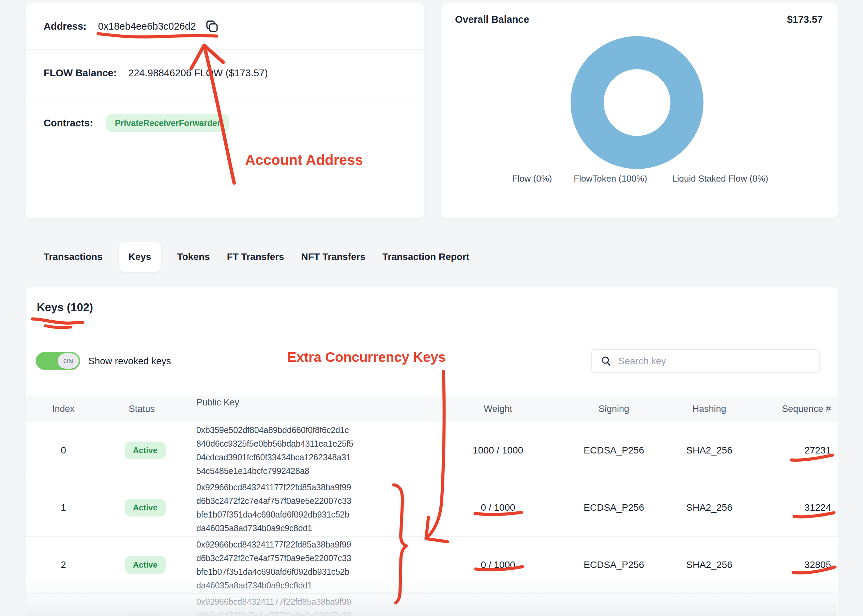 Image resolution: width=863 pixels, height=616 pixels. I want to click on public-key-line: 04cdcad3901fcf60f33434bca1262348a31, so click(299, 457).